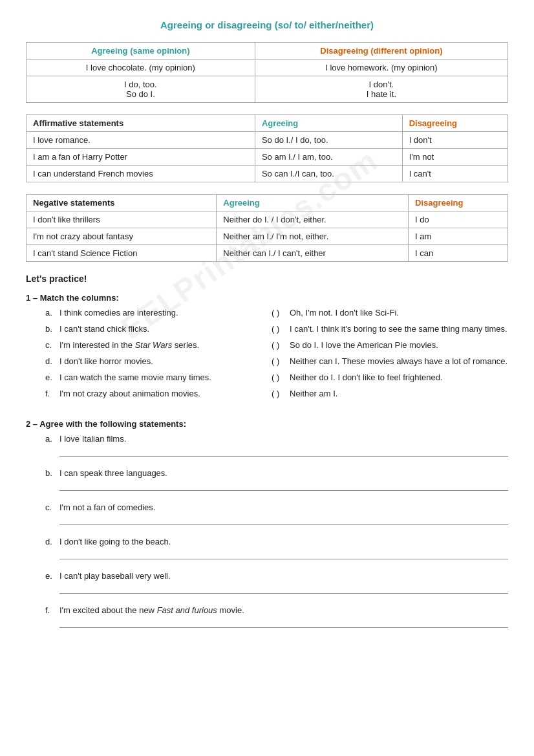 The width and height of the screenshot is (534, 756). What do you see at coordinates (122, 254) in the screenshot?
I see `table3-r3c1: I can't stand Science Fiction` at bounding box center [122, 254].